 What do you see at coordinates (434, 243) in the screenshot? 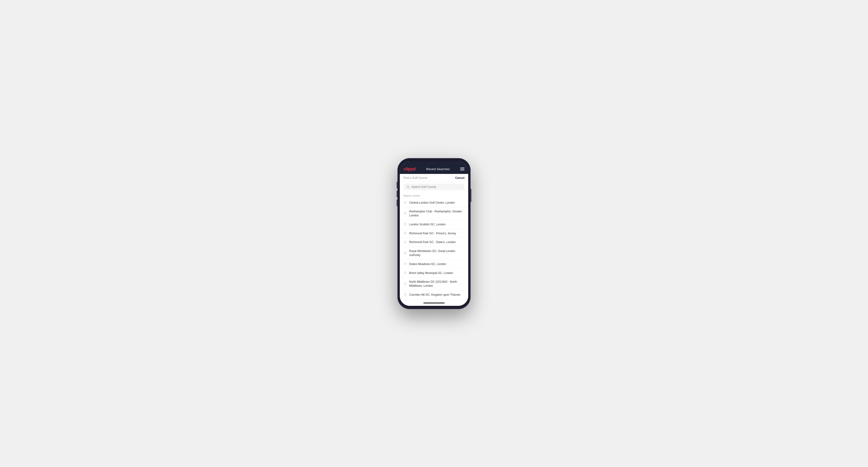
I see `course-list-item: Richmond Park GC - Duke's, London` at bounding box center [434, 243].